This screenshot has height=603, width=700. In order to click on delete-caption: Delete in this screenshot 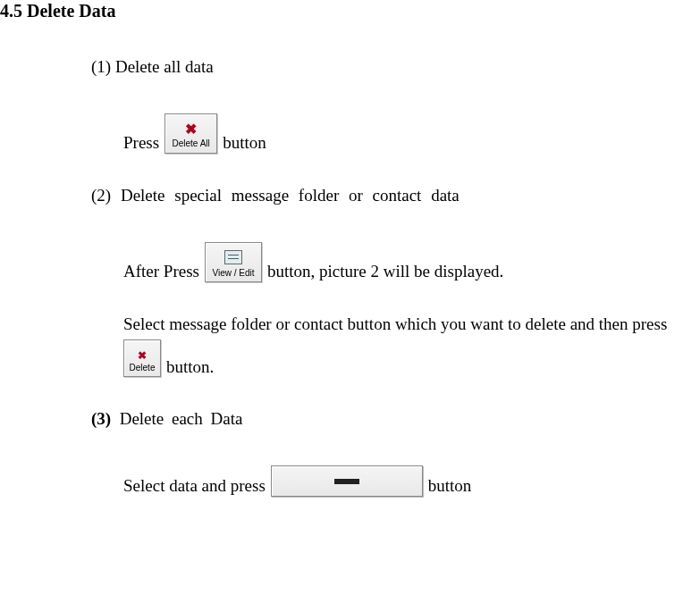, I will do `click(143, 368)`.